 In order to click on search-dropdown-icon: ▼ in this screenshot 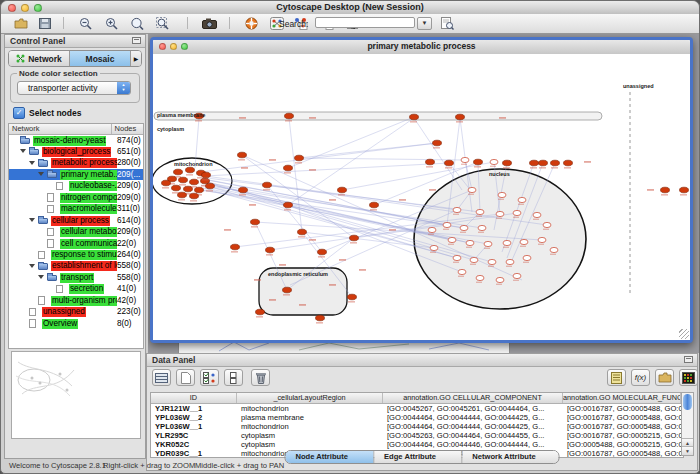, I will do `click(424, 24)`.